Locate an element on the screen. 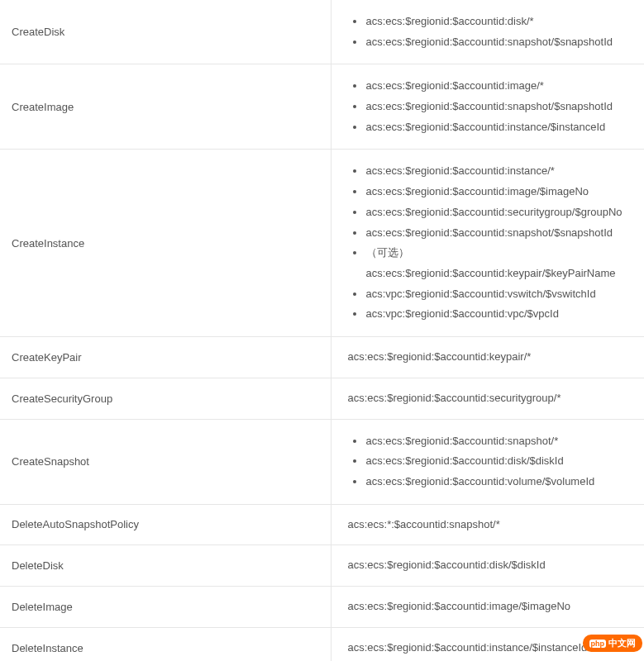  resource-item: acs:ecs:$regionid:$accountid:volume/$vol… is located at coordinates (498, 483).